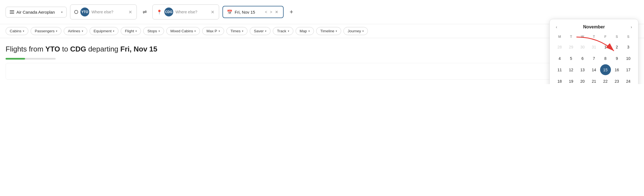 The height and width of the screenshot is (196, 644). I want to click on page-title-dest: CDG, so click(78, 49).